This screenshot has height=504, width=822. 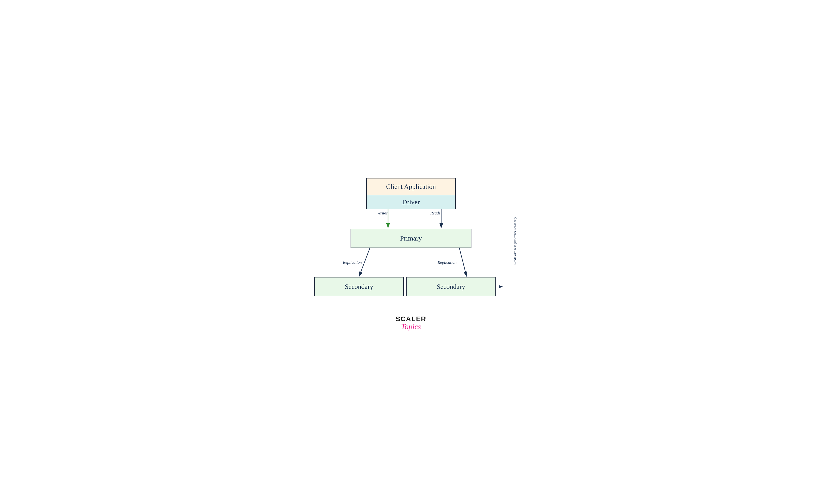 I want to click on driver-box: Driver, so click(x=411, y=202).